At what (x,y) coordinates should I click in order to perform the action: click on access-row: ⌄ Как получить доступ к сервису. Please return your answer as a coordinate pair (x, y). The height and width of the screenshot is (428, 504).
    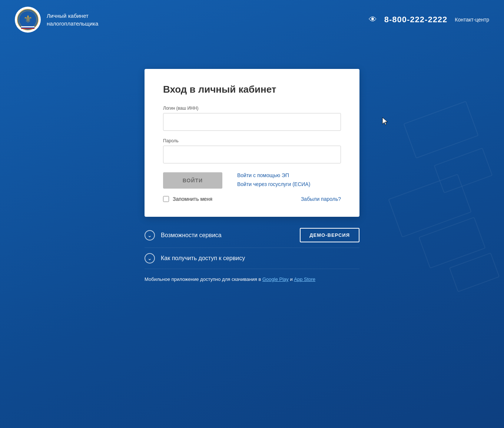
    Looking at the image, I should click on (252, 259).